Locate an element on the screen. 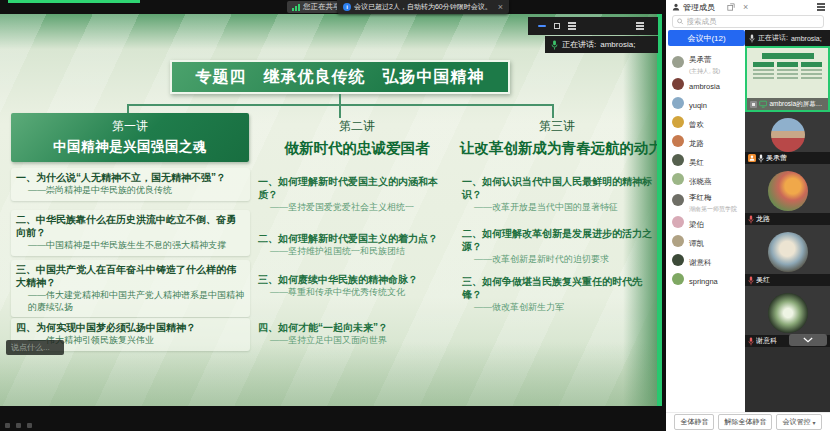  participant-row: 吴承蕾 (主持人, 我) is located at coordinates (706, 62).